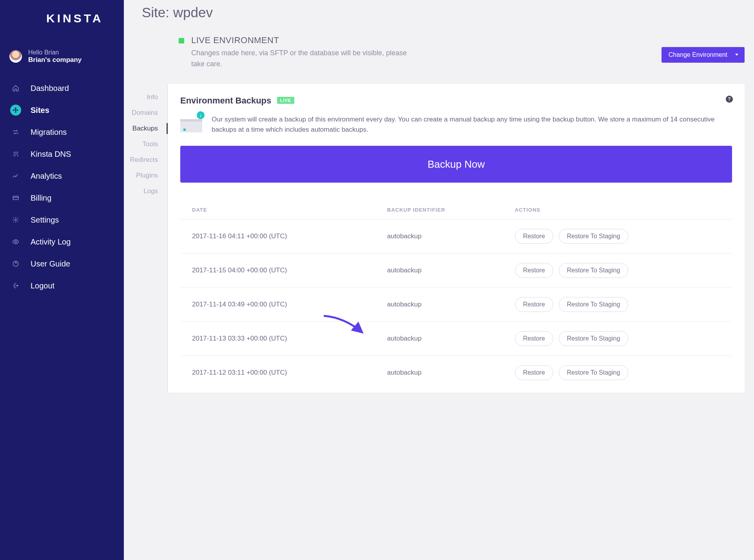 This screenshot has height=560, width=754. What do you see at coordinates (729, 99) in the screenshot?
I see `card-help-icon: ?` at bounding box center [729, 99].